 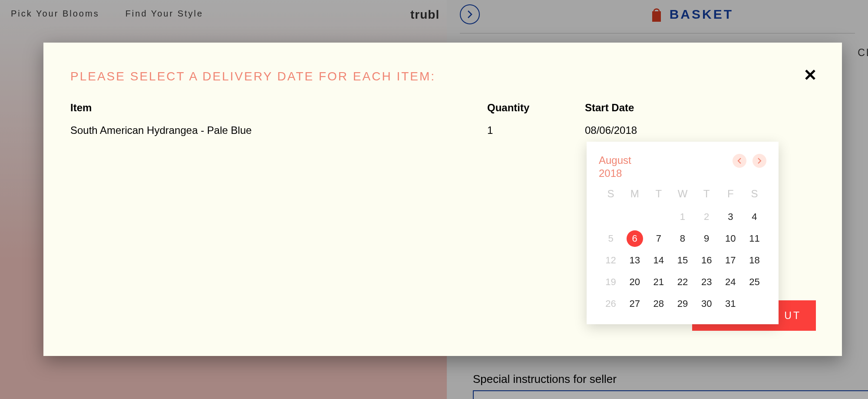 I want to click on date-picker: August 2018 SMTWTFS123456789101112131415…, so click(x=683, y=233).